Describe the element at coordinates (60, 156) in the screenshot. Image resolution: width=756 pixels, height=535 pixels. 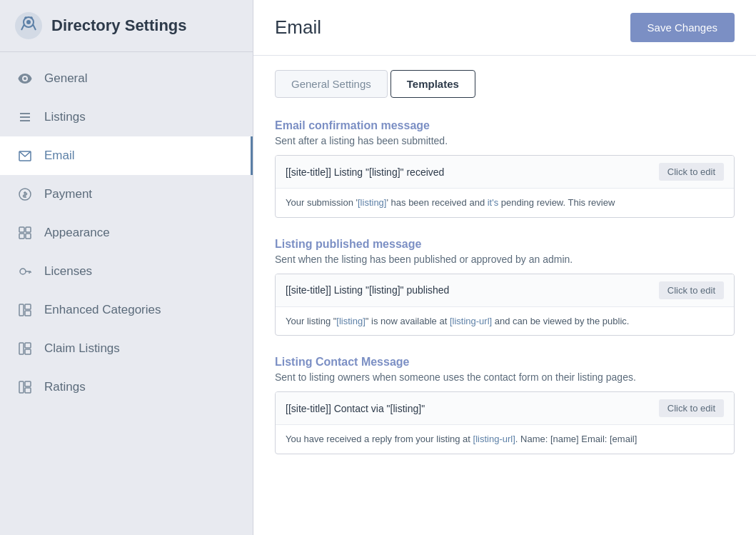
I see `sidebar-item-label: Email` at that location.